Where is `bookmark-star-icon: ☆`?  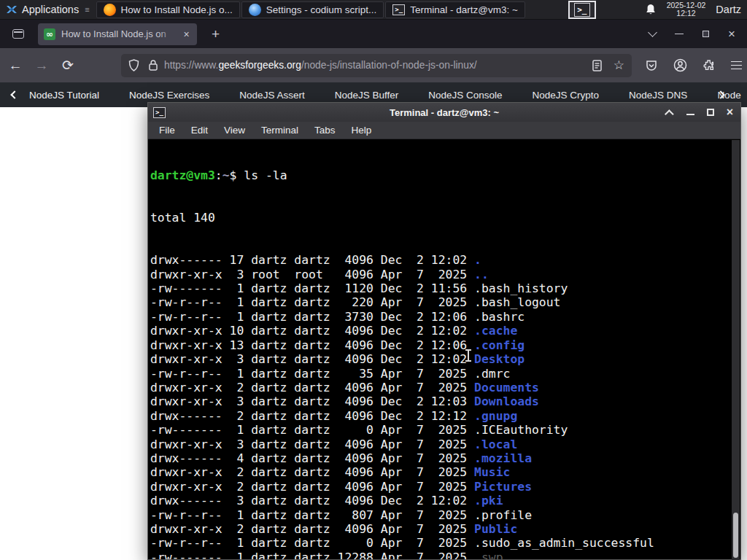
bookmark-star-icon: ☆ is located at coordinates (619, 66).